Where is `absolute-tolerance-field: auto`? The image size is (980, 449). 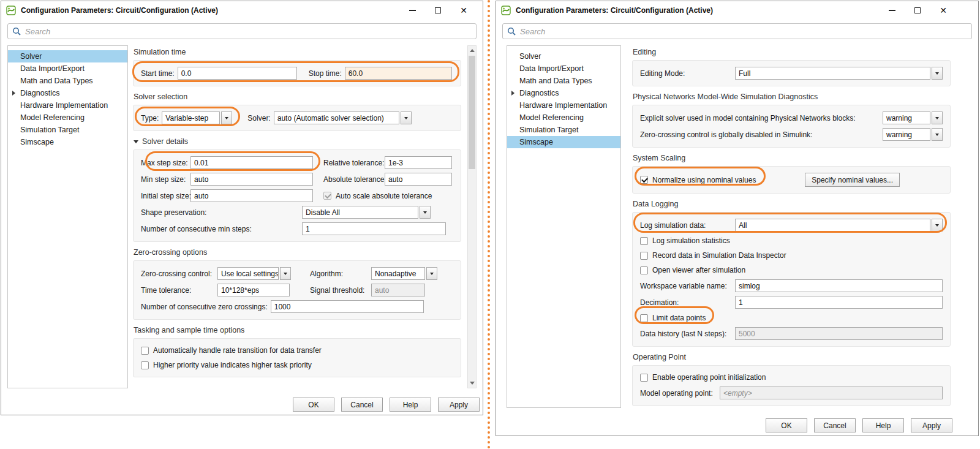 absolute-tolerance-field: auto is located at coordinates (418, 179).